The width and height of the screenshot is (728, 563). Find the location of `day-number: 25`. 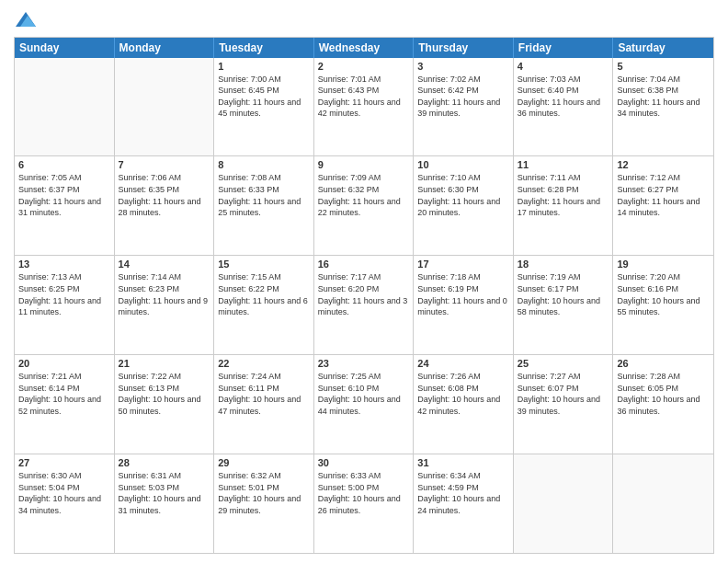

day-number: 25 is located at coordinates (563, 363).